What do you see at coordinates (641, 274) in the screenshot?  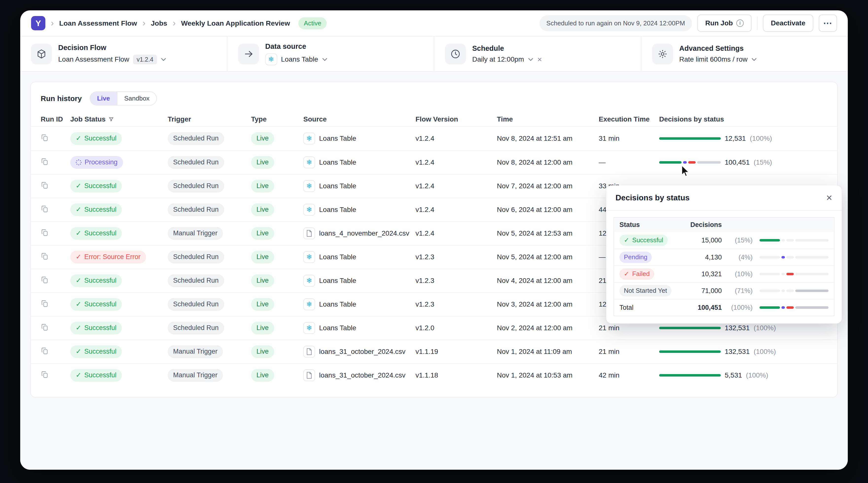 I see `job-status-label: Failed` at bounding box center [641, 274].